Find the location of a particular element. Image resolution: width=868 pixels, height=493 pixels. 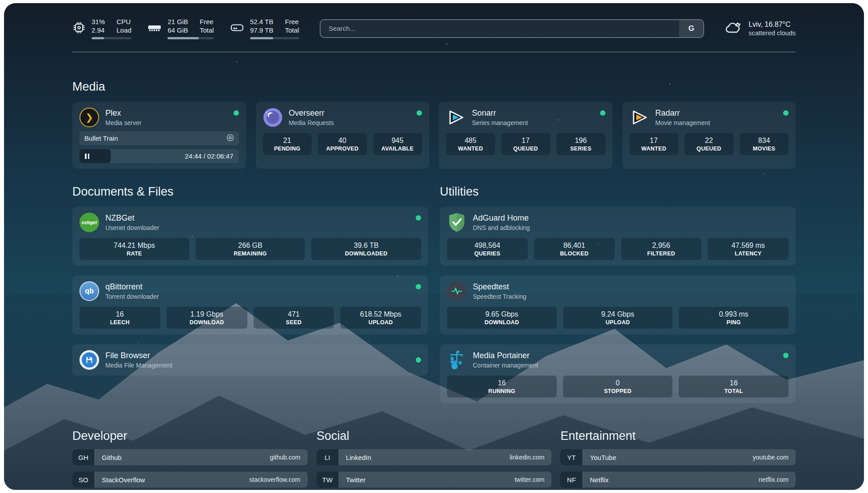

memory-total-label: Total is located at coordinates (207, 30).